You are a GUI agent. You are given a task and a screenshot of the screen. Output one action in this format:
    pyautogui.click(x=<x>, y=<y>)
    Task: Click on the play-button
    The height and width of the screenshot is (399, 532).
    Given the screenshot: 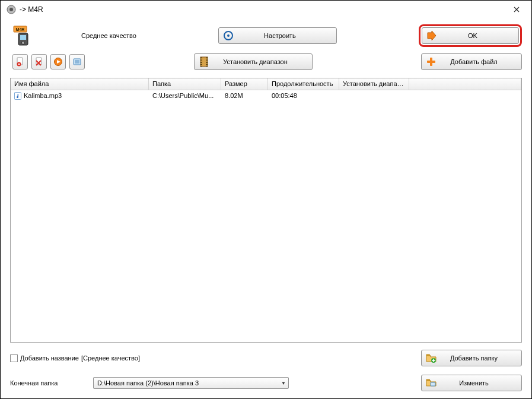 What is the action you would take?
    pyautogui.click(x=58, y=62)
    